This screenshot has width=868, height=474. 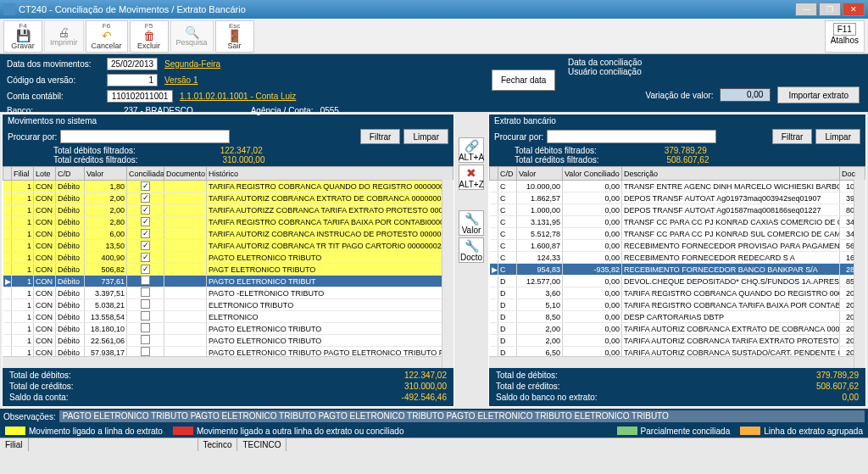 I want to click on table-row: C1.862,570,00DEPOS TRANSF AUTOAT Ag01973…, so click(x=678, y=198).